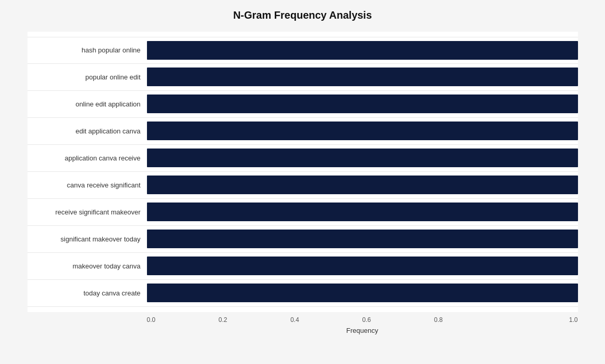  I want to click on x-axis: 0.00.20.40.60.81.0, so click(362, 320).